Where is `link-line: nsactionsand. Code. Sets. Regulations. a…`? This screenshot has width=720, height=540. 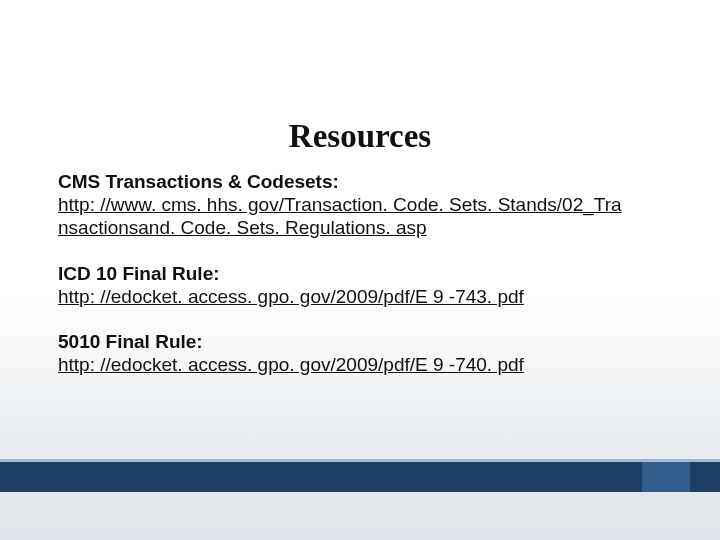 link-line: nsactionsand. Code. Sets. Regulations. a… is located at coordinates (242, 228).